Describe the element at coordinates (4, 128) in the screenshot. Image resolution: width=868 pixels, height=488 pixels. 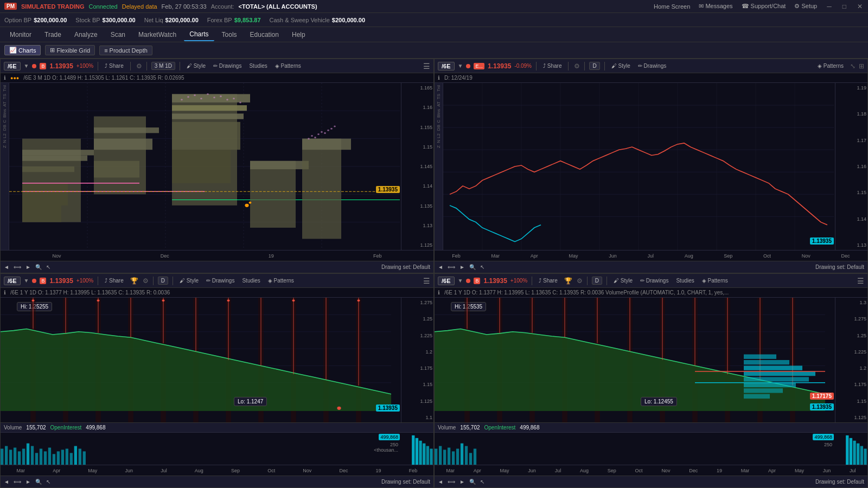
I see `tl-db-label: DB` at that location.